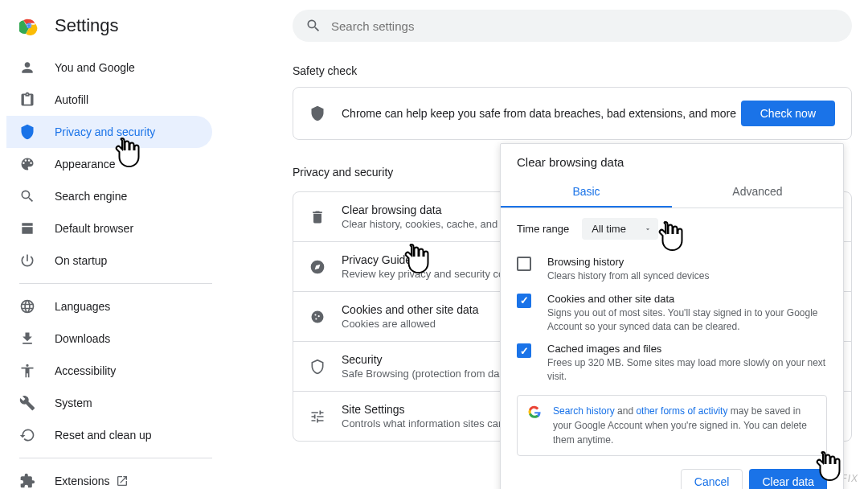 The width and height of the screenshot is (868, 489). I want to click on sidebar-item-label: Appearance, so click(85, 164).